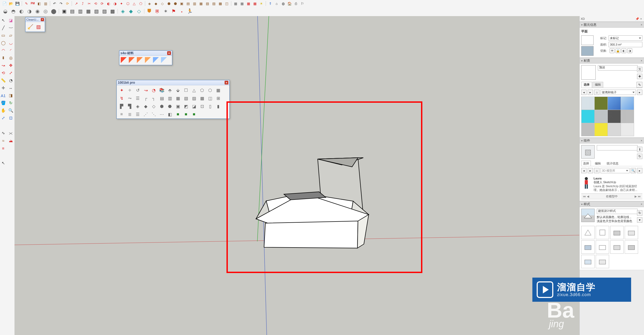  What do you see at coordinates (3, 95) in the screenshot?
I see `text-icon: A1` at bounding box center [3, 95].